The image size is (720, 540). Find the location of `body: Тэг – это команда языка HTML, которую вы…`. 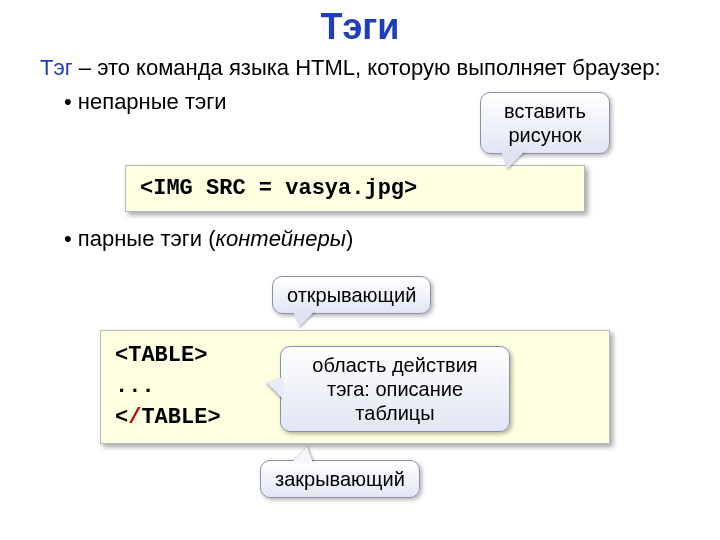

body: Тэг – это команда языка HTML, которую вы… is located at coordinates (360, 84).